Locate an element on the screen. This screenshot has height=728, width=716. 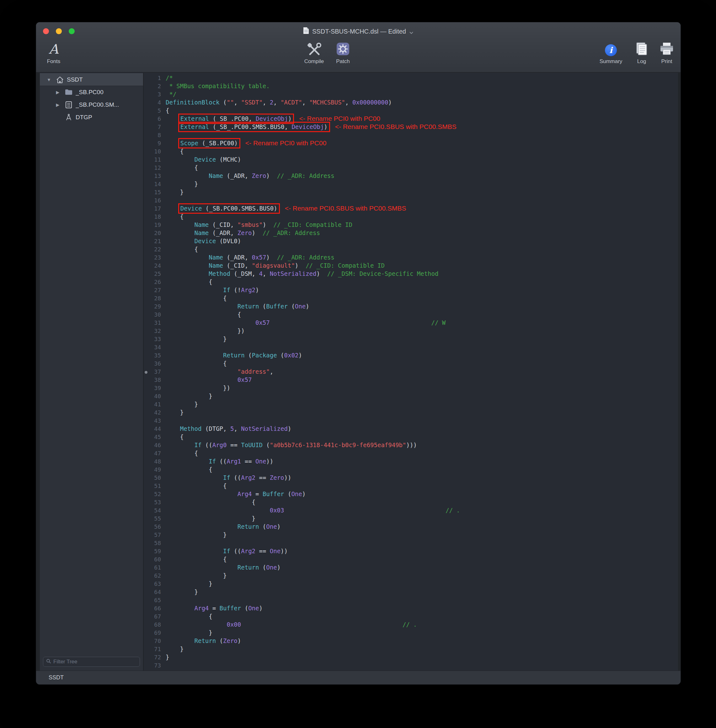
code-line: 3 */ is located at coordinates (411, 94).